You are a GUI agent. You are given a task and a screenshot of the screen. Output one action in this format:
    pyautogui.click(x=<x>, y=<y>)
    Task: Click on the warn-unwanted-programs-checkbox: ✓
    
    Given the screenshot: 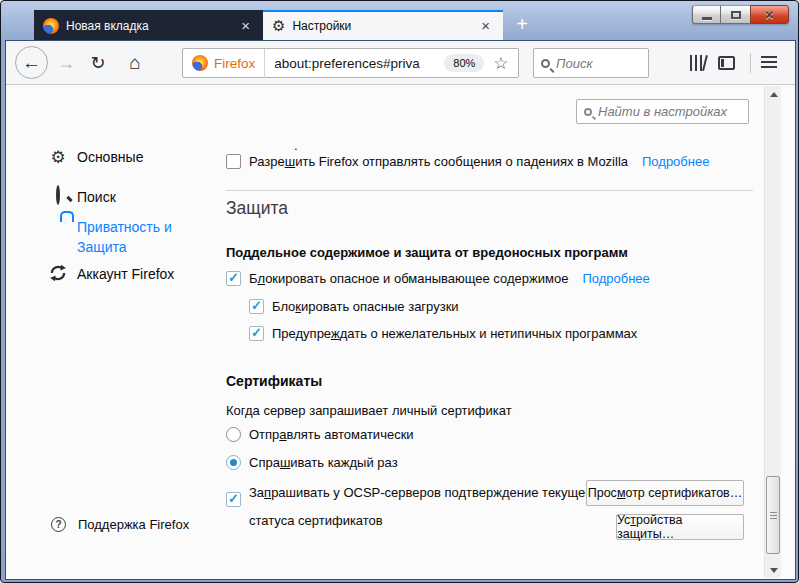 What is the action you would take?
    pyautogui.click(x=256, y=334)
    